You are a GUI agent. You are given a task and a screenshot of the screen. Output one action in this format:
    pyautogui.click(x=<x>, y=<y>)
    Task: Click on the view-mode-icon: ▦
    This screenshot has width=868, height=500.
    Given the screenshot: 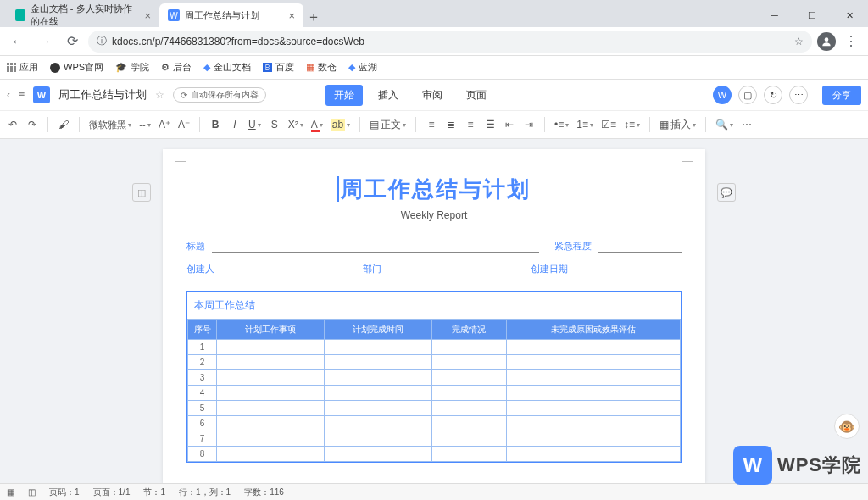 What is the action you would take?
    pyautogui.click(x=10, y=492)
    